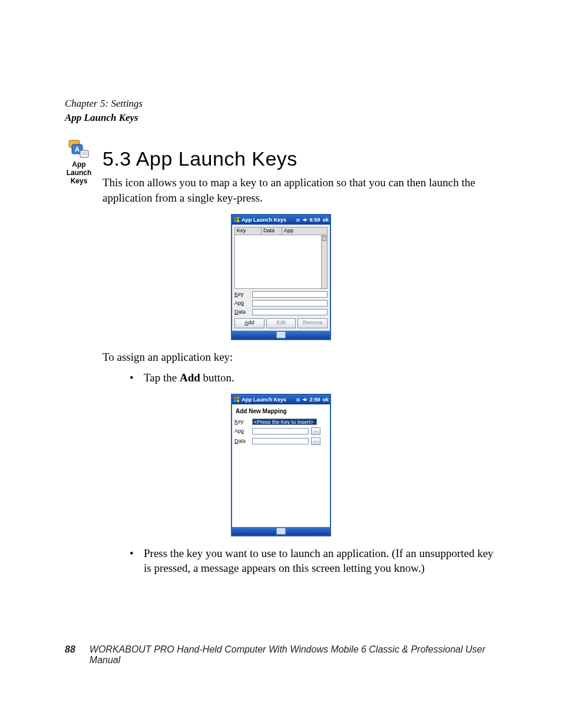  What do you see at coordinates (285, 422) in the screenshot?
I see `key-input: <Press the Key to insert>` at bounding box center [285, 422].